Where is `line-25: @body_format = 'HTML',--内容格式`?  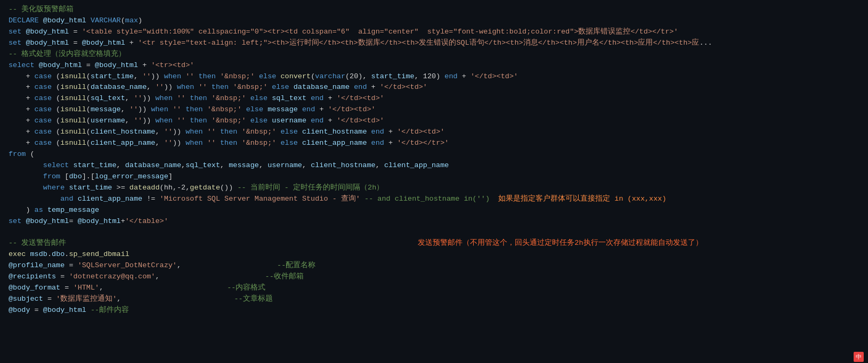
line-25: @body_format = 'HTML',--内容格式 is located at coordinates (434, 288).